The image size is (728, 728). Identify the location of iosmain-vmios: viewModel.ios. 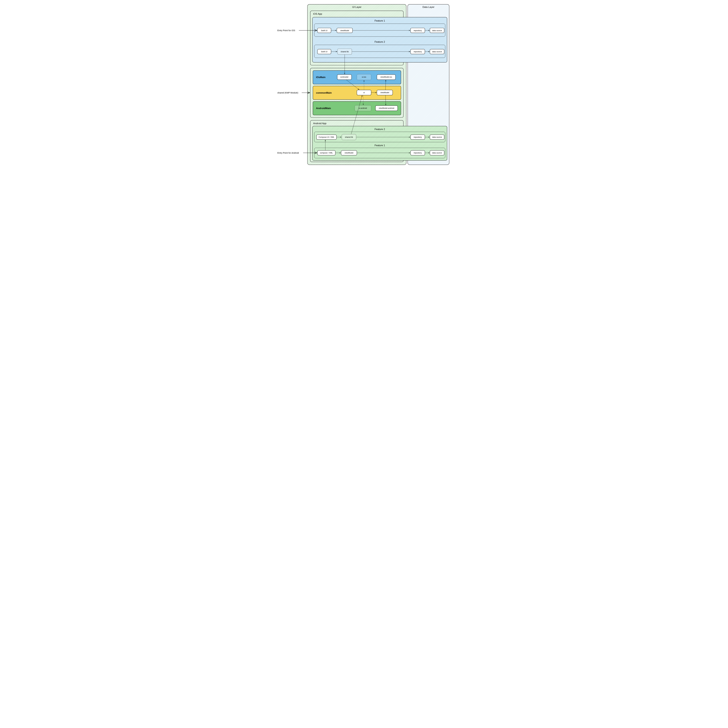
(386, 77).